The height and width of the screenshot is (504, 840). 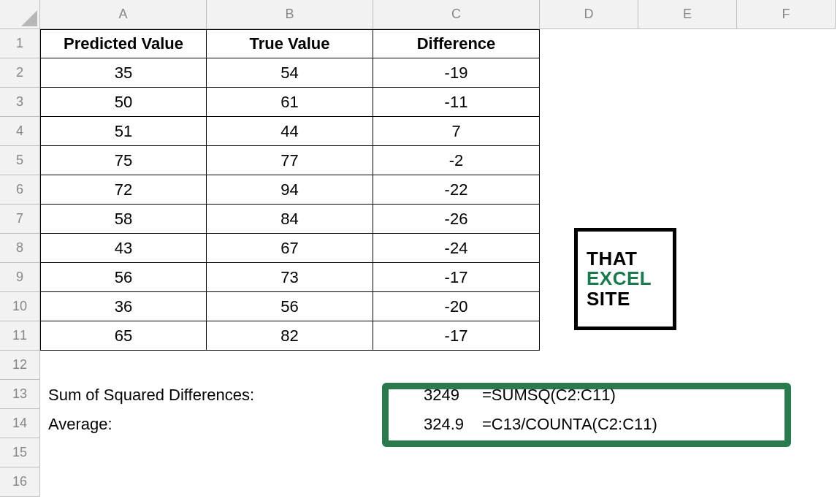 I want to click on cell-E15, so click(x=688, y=453).